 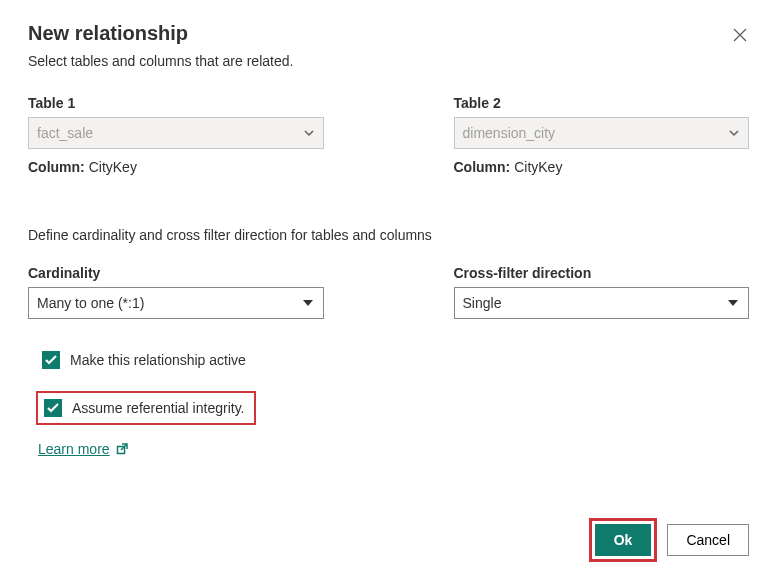 What do you see at coordinates (65, 133) in the screenshot?
I see `table1-select-value: fact_sale` at bounding box center [65, 133].